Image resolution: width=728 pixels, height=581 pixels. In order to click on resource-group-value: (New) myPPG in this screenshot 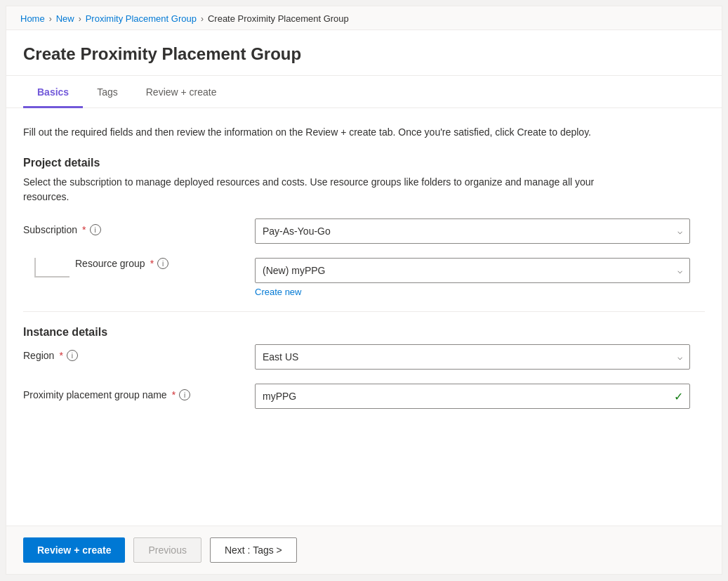, I will do `click(293, 270)`.